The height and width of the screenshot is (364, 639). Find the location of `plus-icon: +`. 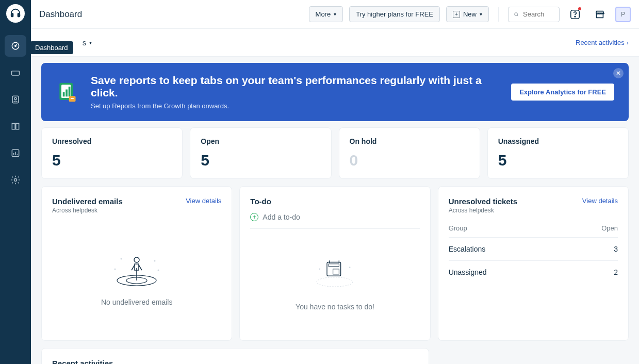

plus-icon: + is located at coordinates (456, 14).